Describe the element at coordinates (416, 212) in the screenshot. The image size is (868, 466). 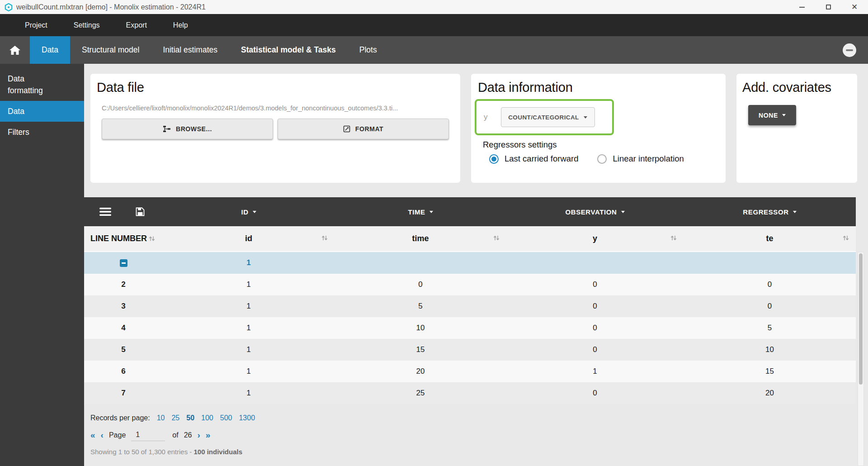
I see `column-group-time-label: TIME` at that location.